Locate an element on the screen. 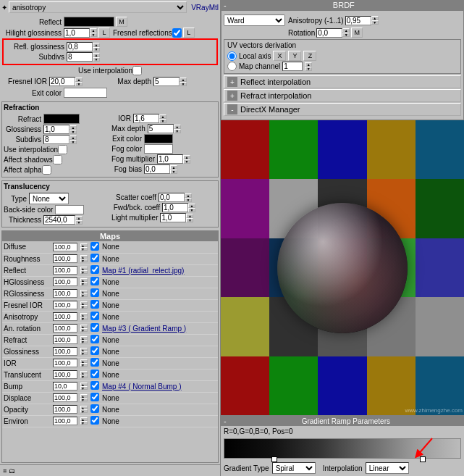  max-depth-input is located at coordinates (166, 81).